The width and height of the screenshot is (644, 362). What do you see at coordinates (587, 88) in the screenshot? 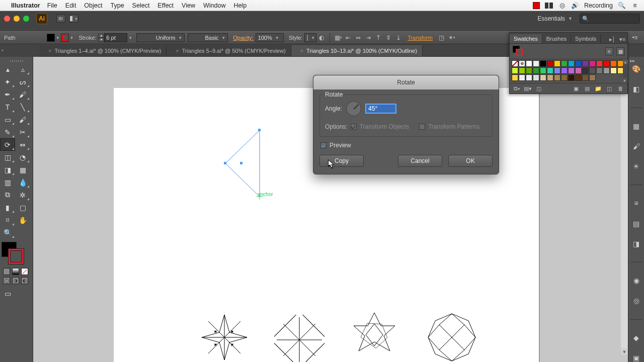
I see `new-swatch-icon: ▤` at bounding box center [587, 88].